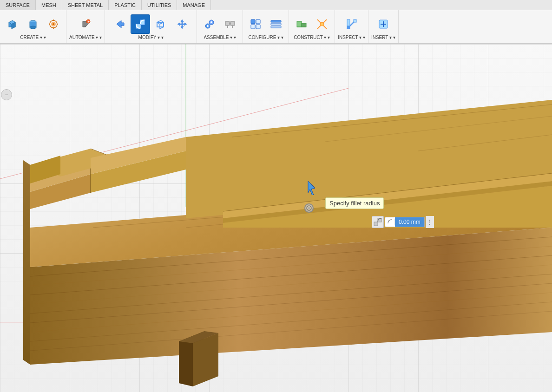 The height and width of the screenshot is (392, 552). Describe the element at coordinates (383, 37) in the screenshot. I see `insert-label: INSERT ▾` at that location.